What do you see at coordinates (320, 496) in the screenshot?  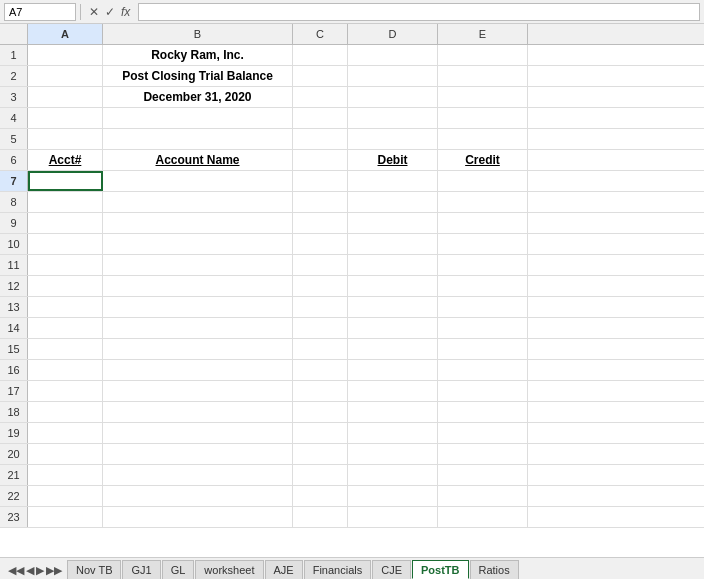 I see `cell-C22` at bounding box center [320, 496].